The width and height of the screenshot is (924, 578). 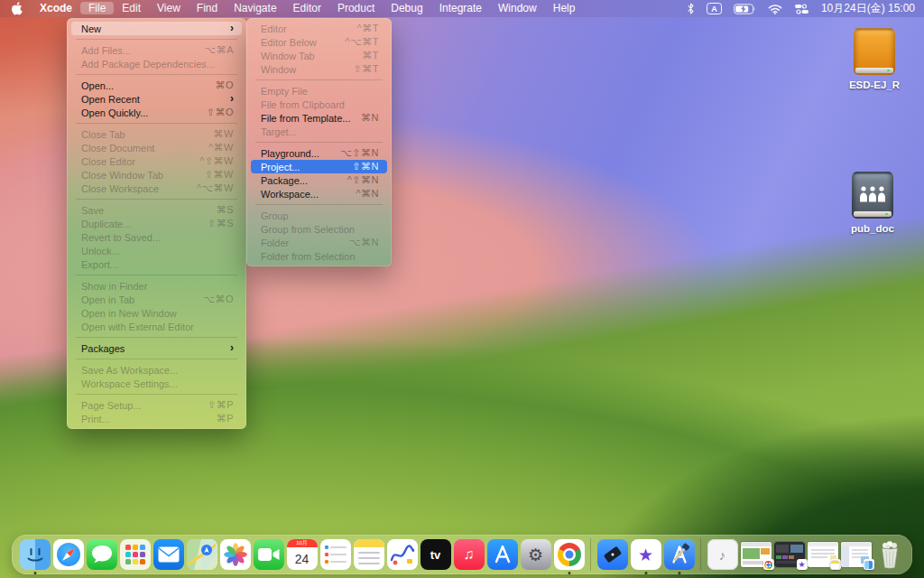 What do you see at coordinates (460, 8) in the screenshot?
I see `menubar-item-integrate: Integrate` at bounding box center [460, 8].